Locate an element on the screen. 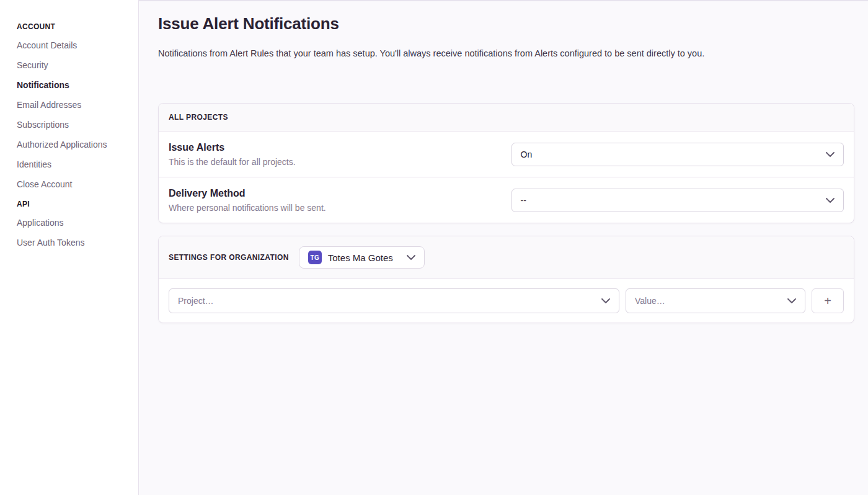 The height and width of the screenshot is (495, 868). project-select: Project… is located at coordinates (394, 301).